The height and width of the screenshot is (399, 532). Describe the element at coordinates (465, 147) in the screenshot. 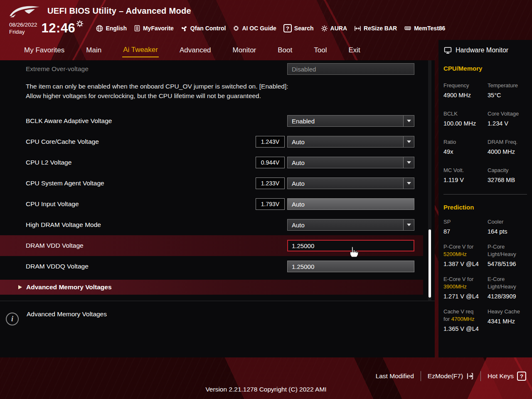

I see `stat-ratio: Ratio 49x` at that location.